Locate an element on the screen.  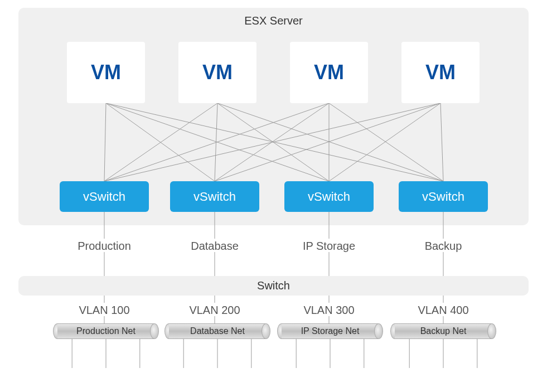
net-pipe-3: Backup Net is located at coordinates (443, 331).